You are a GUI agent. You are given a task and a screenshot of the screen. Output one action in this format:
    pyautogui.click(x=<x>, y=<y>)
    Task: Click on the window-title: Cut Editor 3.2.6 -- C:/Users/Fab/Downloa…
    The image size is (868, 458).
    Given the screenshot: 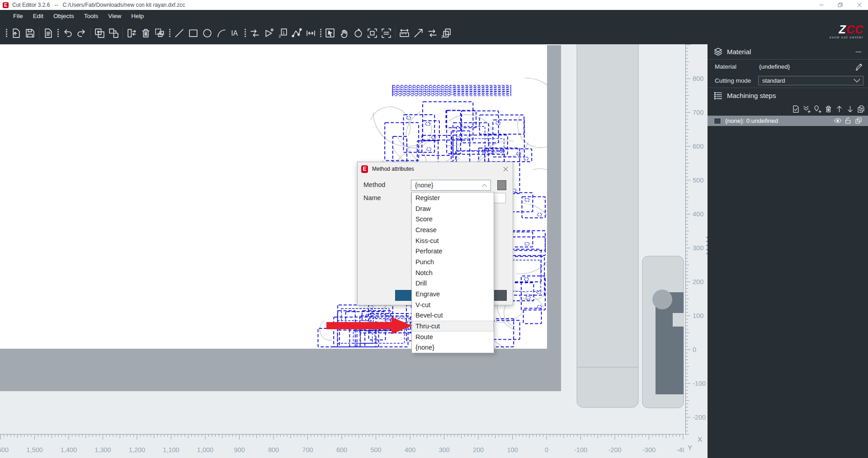 What is the action you would take?
    pyautogui.click(x=99, y=5)
    